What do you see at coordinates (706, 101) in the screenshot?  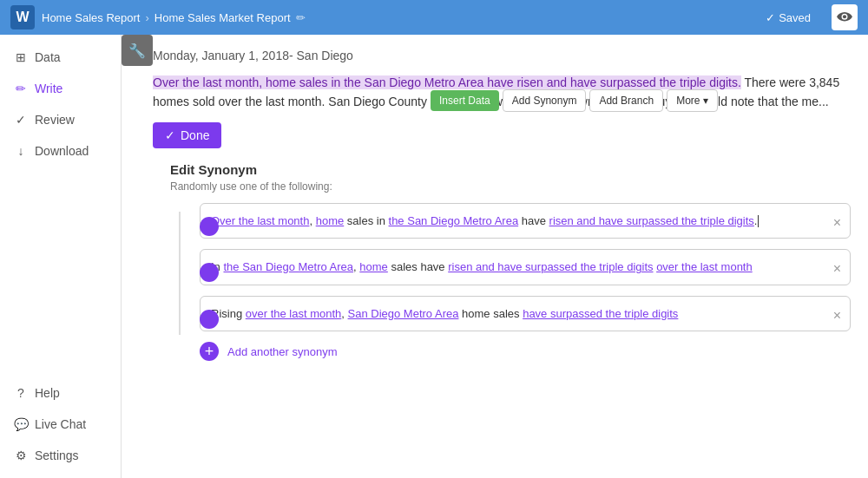 I see `chevron-down-icon: ▾` at bounding box center [706, 101].